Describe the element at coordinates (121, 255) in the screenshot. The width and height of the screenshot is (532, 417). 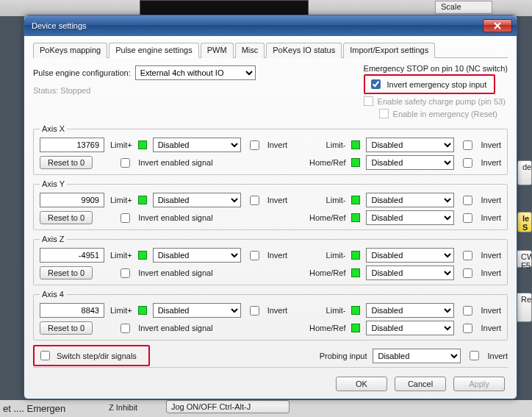
I see `axis-z-limitplus-label: Limit+` at that location.